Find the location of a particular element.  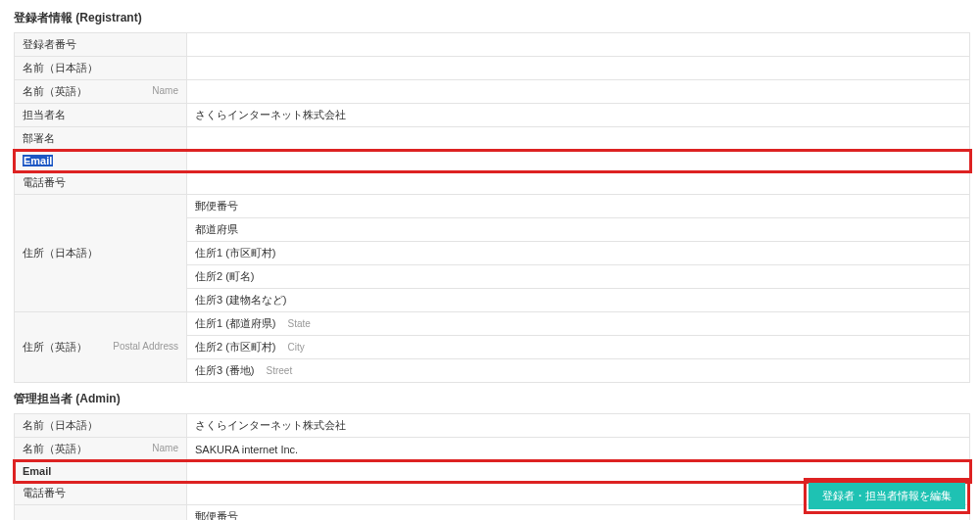

admin-sub-addr-zip: 郵便番号 is located at coordinates (217, 515).